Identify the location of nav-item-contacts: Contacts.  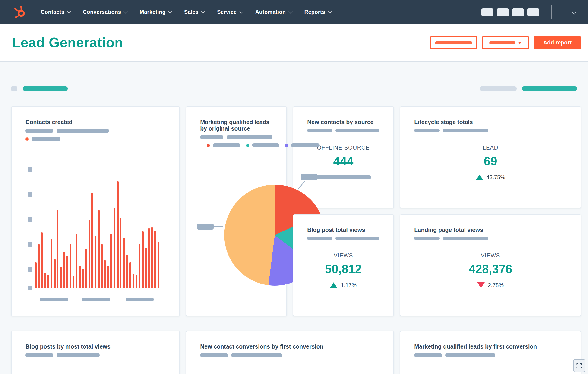
(56, 12).